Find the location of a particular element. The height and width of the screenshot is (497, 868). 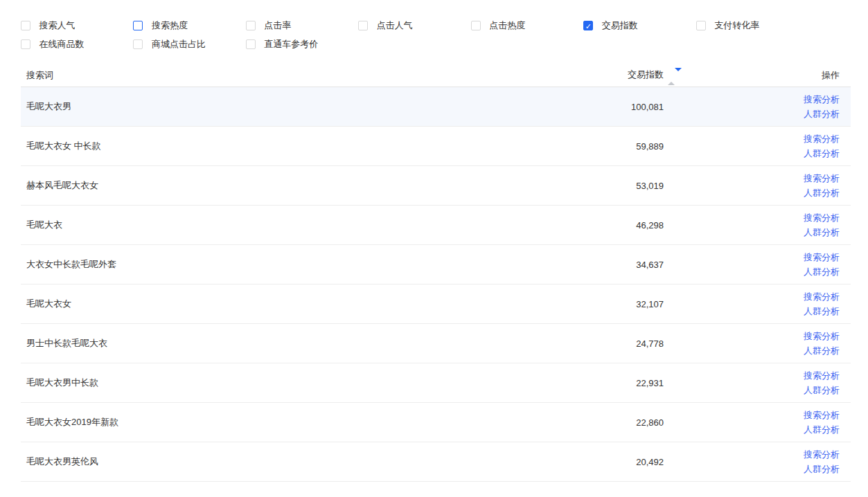

table-row: 毛呢大衣女 中长款 59,889 搜索分析 人群分析 is located at coordinates (436, 147).